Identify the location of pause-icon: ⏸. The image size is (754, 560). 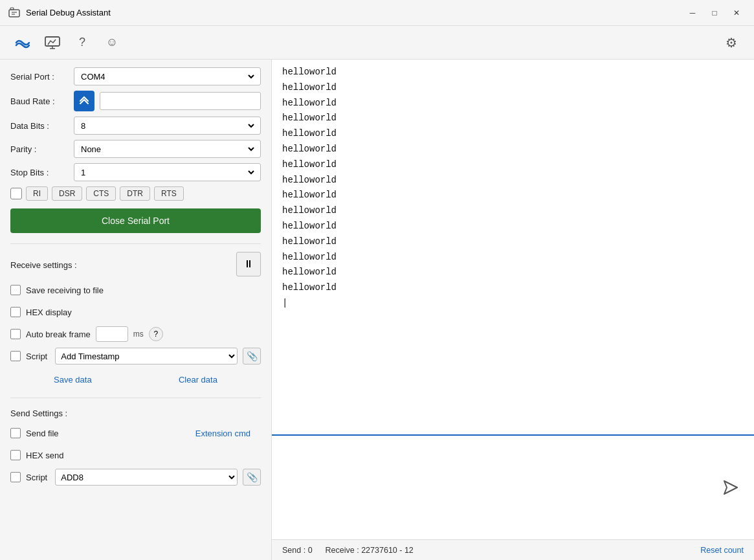
(249, 264).